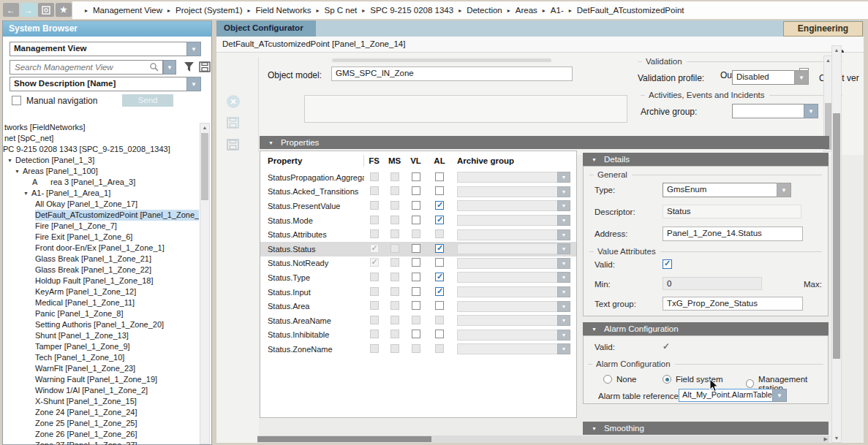  I want to click on tree-item: PC 9-215 0208 1343 [SPC_9-215_0208_1343], so click(101, 149).